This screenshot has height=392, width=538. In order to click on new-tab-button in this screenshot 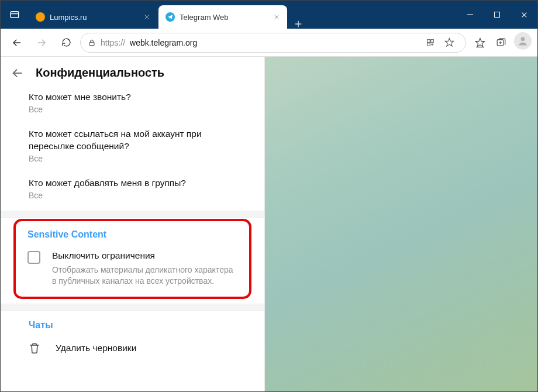, I will do `click(298, 24)`.